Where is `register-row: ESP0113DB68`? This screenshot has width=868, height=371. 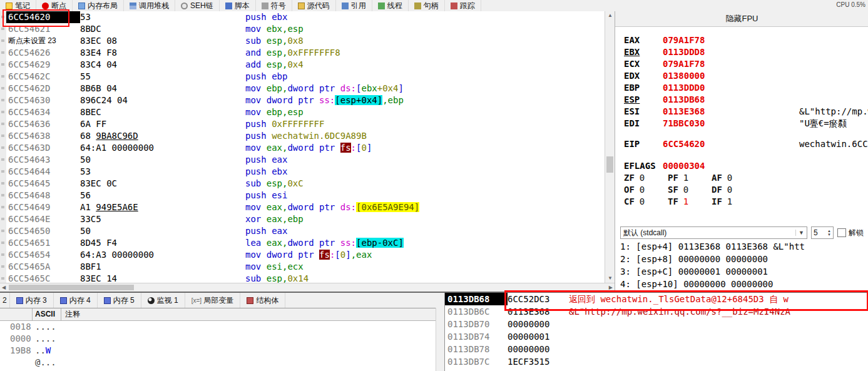 register-row: ESP0113DB68 is located at coordinates (742, 100).